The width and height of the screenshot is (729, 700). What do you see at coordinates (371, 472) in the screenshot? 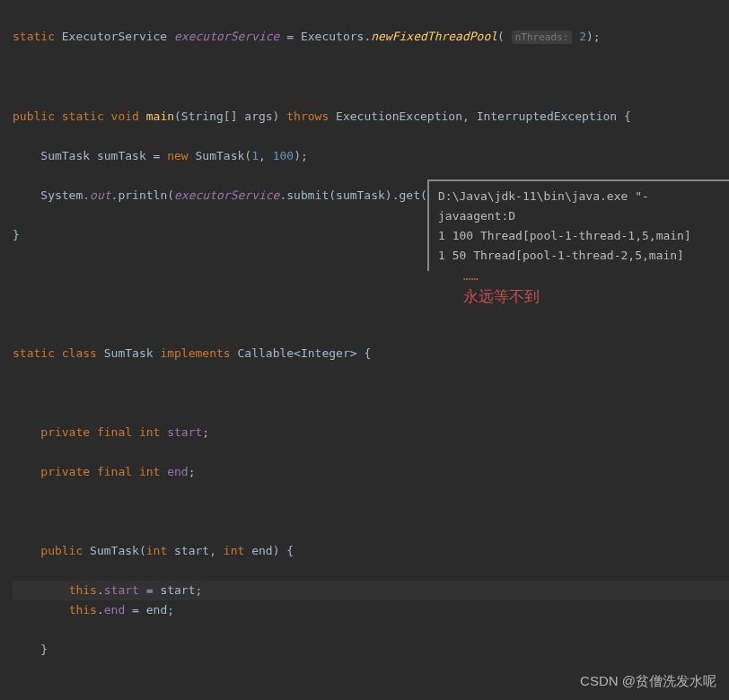
I see `code-line: private final int end;` at bounding box center [371, 472].